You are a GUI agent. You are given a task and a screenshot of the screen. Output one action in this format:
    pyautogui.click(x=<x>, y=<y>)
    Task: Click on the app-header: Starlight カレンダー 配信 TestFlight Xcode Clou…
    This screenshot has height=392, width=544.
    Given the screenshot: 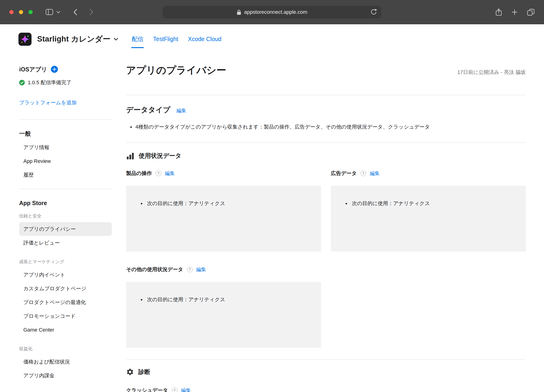 What is the action you would take?
    pyautogui.click(x=272, y=39)
    